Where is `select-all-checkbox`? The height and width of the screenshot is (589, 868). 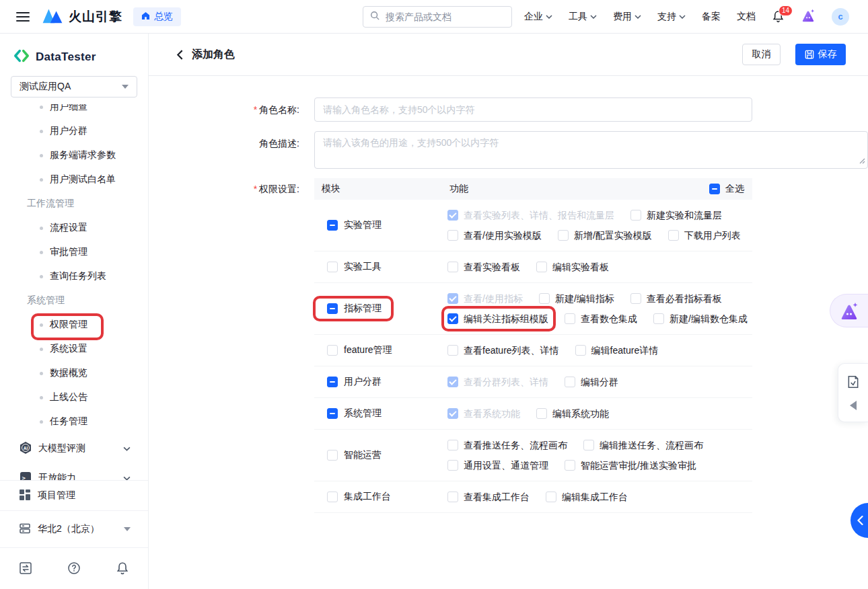 select-all-checkbox is located at coordinates (715, 189).